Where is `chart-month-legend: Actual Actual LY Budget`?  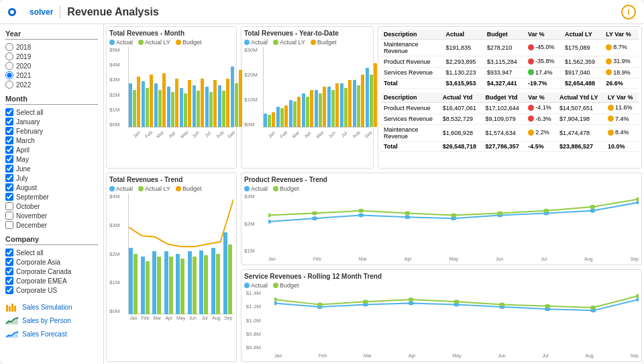
chart-month-legend: Actual Actual LY Budget is located at coordinates (172, 42).